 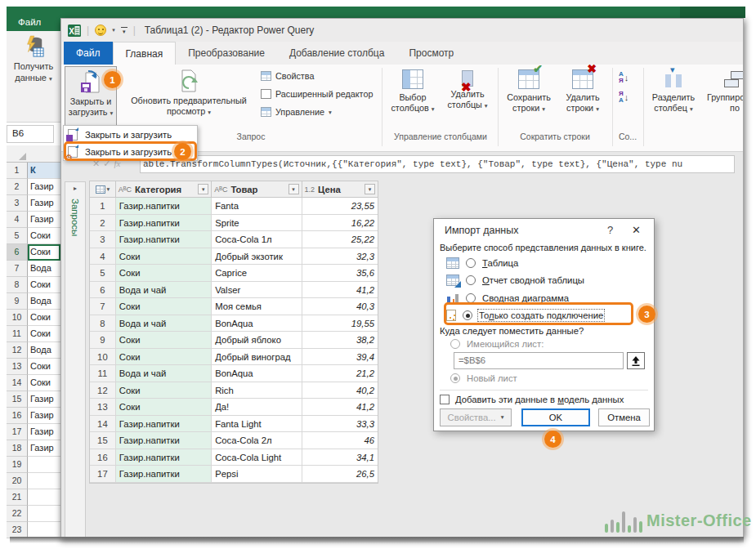 I want to click on choose-columns-button: Выборстолбцов ▾, so click(x=413, y=97).